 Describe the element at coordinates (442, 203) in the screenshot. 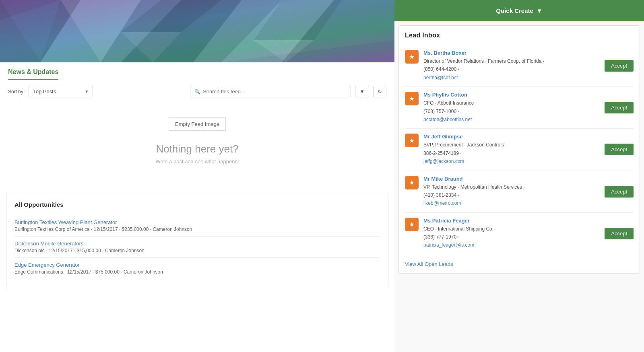

I see `lead-email-4: likeb@metro.com` at that location.